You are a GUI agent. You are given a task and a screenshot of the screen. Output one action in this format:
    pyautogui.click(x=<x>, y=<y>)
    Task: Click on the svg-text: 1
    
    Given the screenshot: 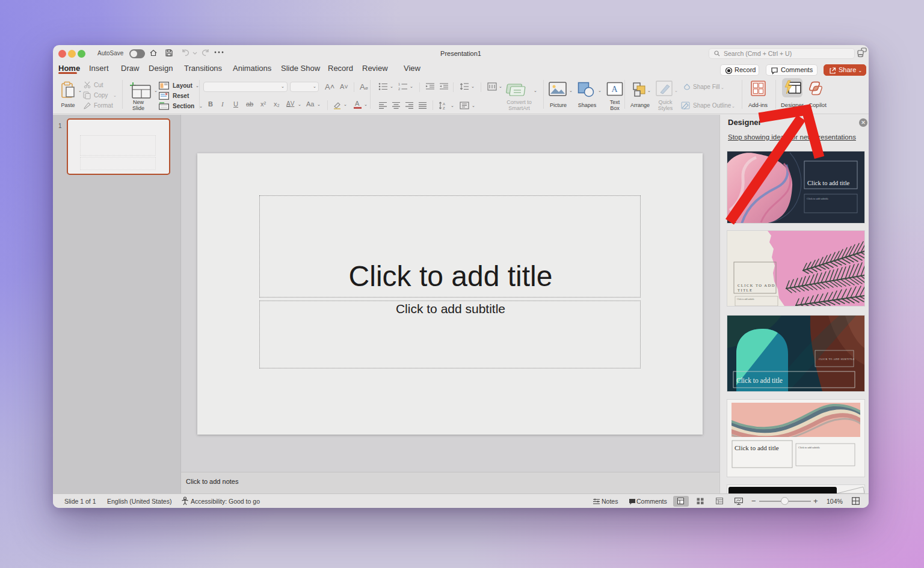 What is the action you would take?
    pyautogui.click(x=399, y=84)
    